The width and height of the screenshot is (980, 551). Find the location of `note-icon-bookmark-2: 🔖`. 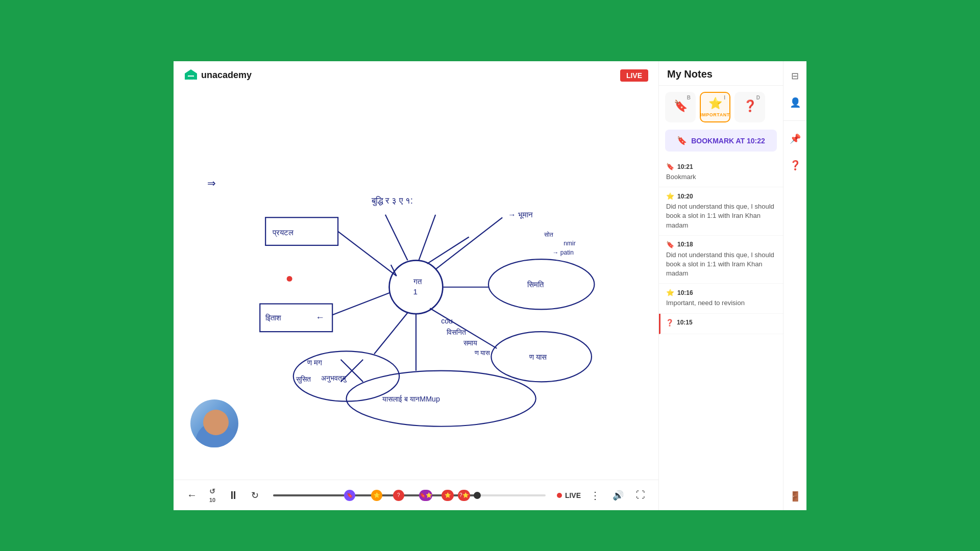

note-icon-bookmark-2: 🔖 is located at coordinates (670, 245).